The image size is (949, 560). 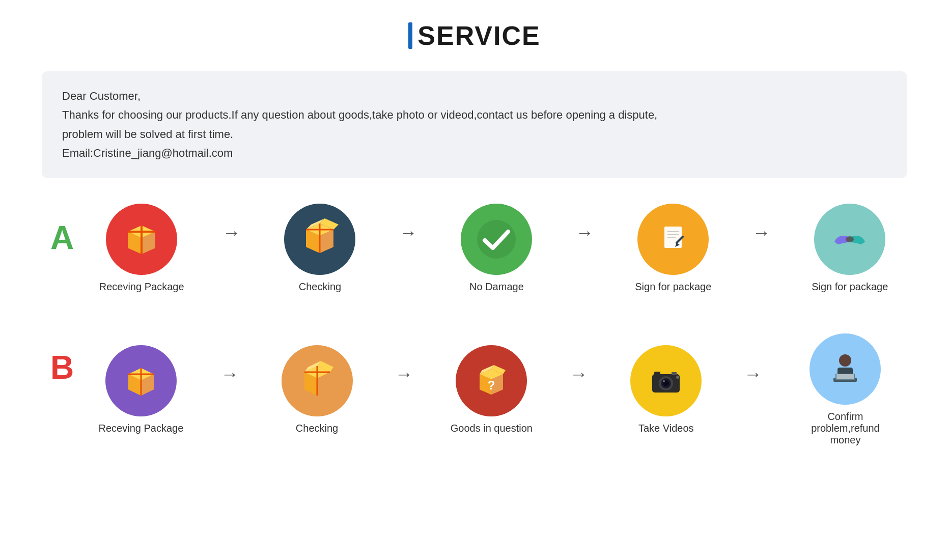 What do you see at coordinates (62, 230) in the screenshot?
I see `row-a-letter: A` at bounding box center [62, 230].